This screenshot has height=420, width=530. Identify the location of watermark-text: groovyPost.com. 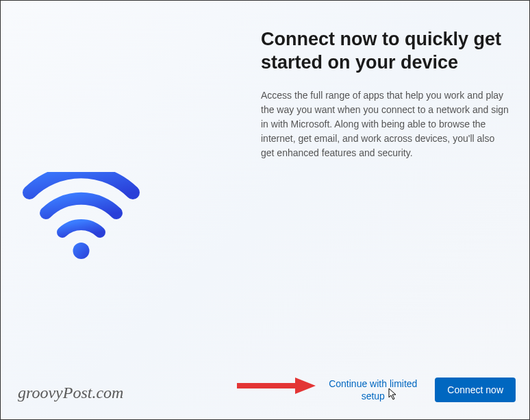
(71, 393).